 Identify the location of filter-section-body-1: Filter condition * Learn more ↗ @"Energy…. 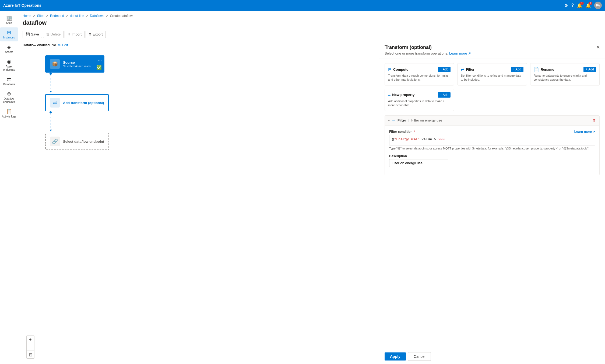
(492, 150).